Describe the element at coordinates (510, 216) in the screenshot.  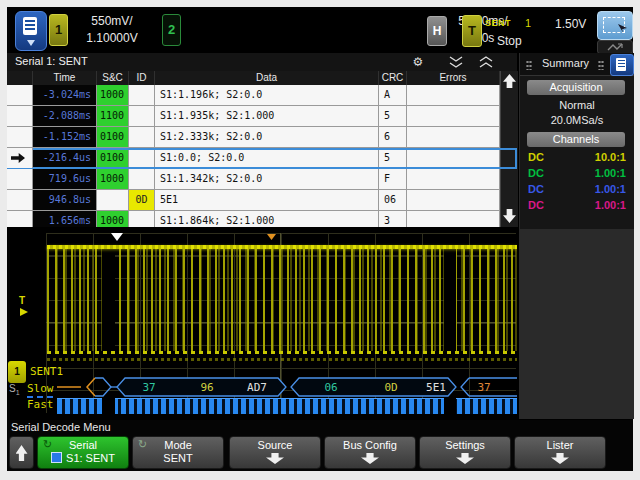
I see `scroll-down-icon` at that location.